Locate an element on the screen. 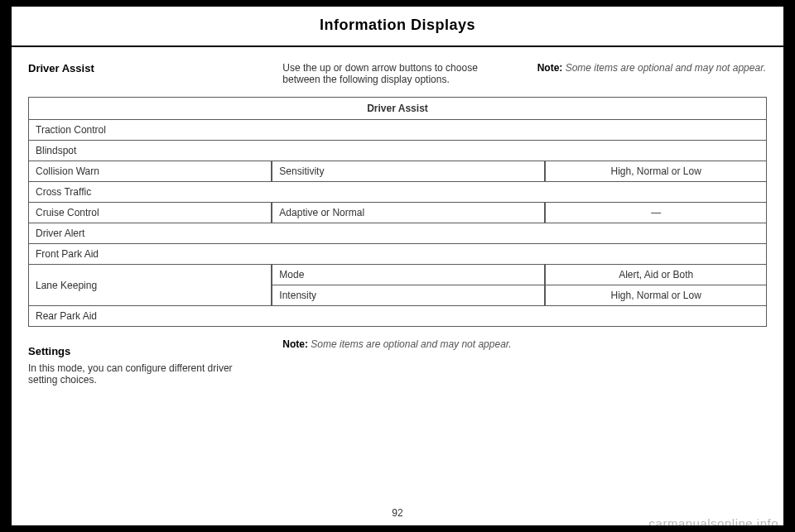 The image size is (795, 532). cell-collision-warn: Collision Warn is located at coordinates (150, 172).